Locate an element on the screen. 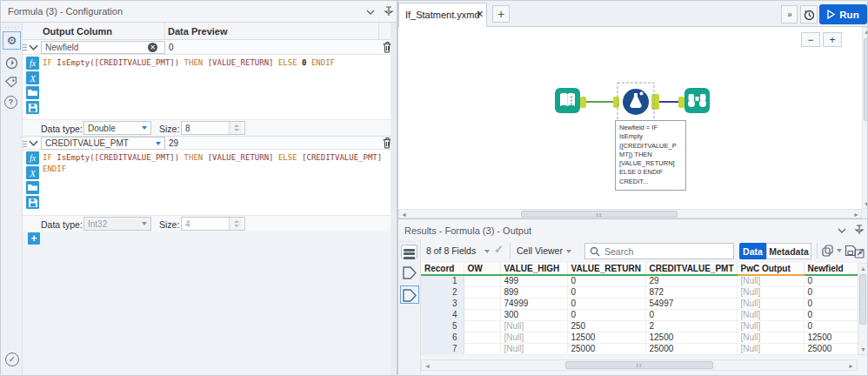 Image resolution: width=868 pixels, height=376 pixels. record-number-cell: 6 is located at coordinates (442, 338).